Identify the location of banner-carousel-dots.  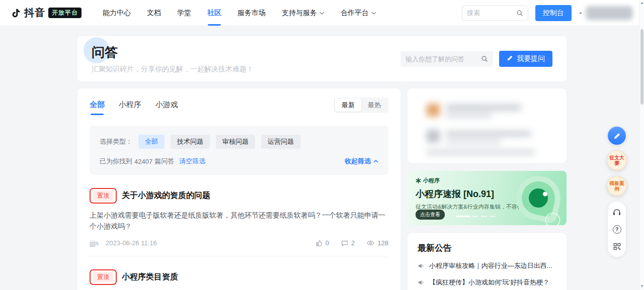
(476, 216).